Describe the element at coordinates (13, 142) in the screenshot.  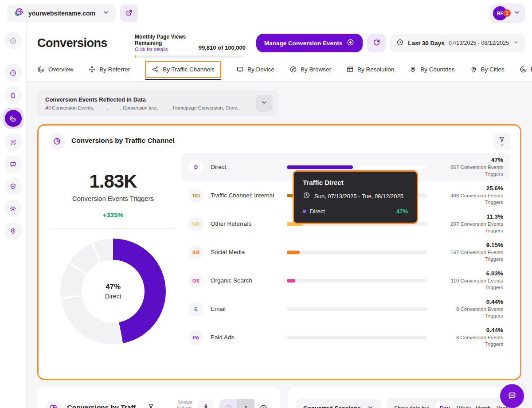
I see `sidebar-item-sessions` at that location.